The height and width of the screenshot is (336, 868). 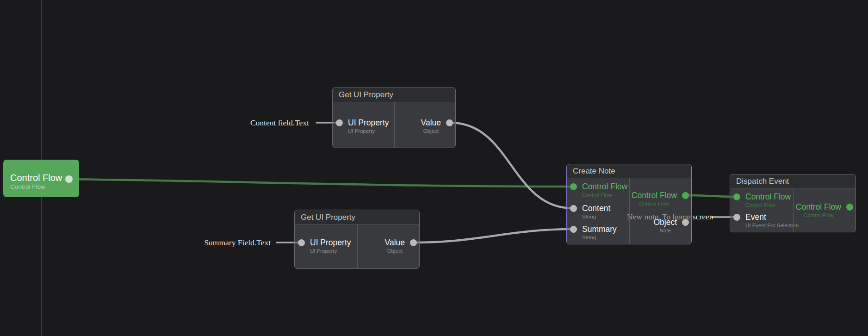 What do you see at coordinates (629, 204) in the screenshot?
I see `node-create-note: Create Note Control Flow Control Flow Co…` at bounding box center [629, 204].